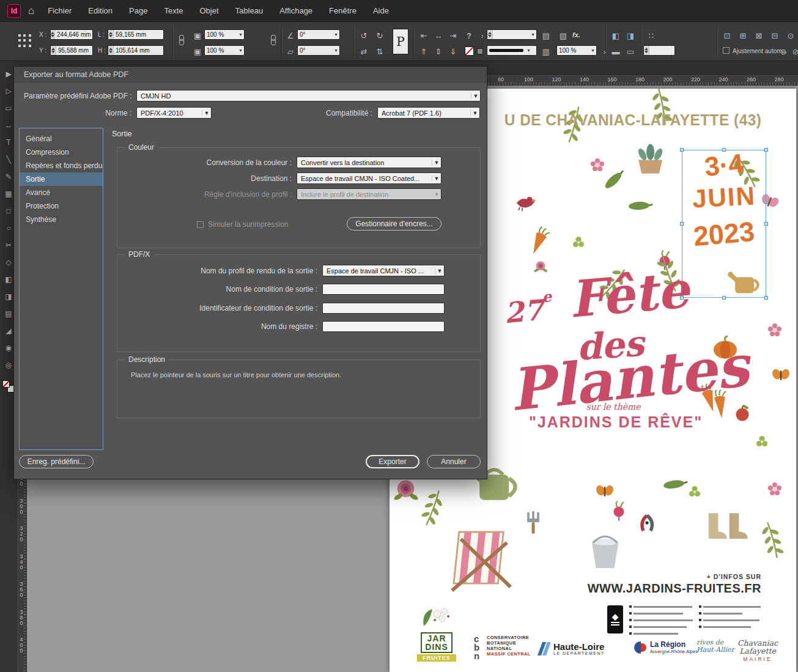 The width and height of the screenshot is (798, 672). Describe the element at coordinates (61, 193) in the screenshot. I see `dialog-section-avance: Avancé` at that location.